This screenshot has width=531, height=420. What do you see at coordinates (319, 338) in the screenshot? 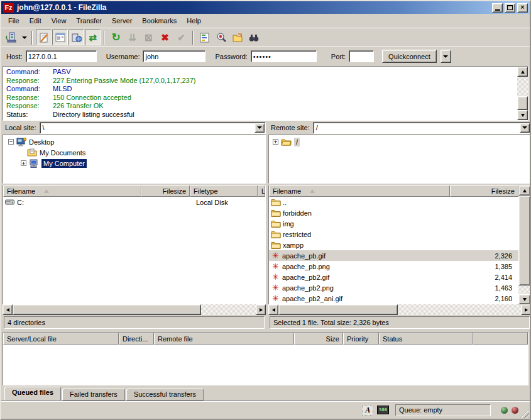
I see `column-header-size: Size` at bounding box center [319, 338].